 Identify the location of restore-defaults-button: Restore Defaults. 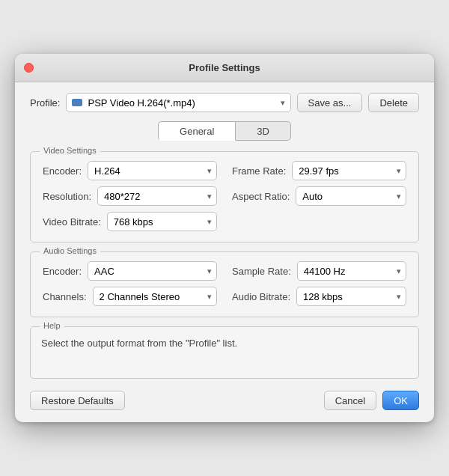
(78, 400).